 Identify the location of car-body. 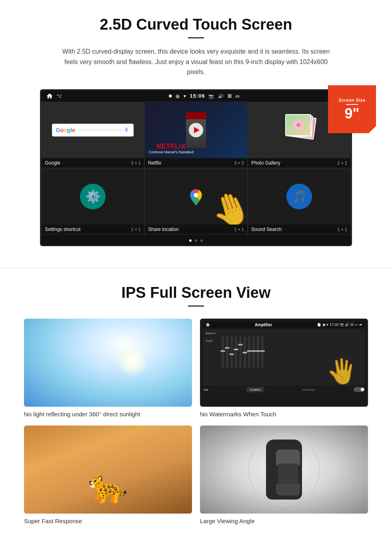
(284, 470).